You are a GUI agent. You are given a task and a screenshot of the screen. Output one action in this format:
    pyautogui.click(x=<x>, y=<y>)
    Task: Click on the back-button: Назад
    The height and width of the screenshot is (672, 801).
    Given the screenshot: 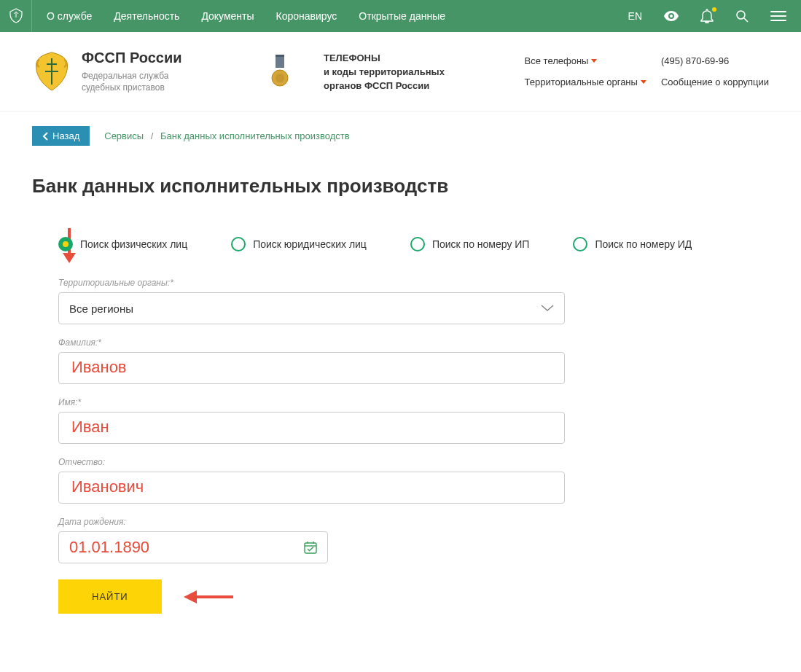 What is the action you would take?
    pyautogui.click(x=61, y=136)
    